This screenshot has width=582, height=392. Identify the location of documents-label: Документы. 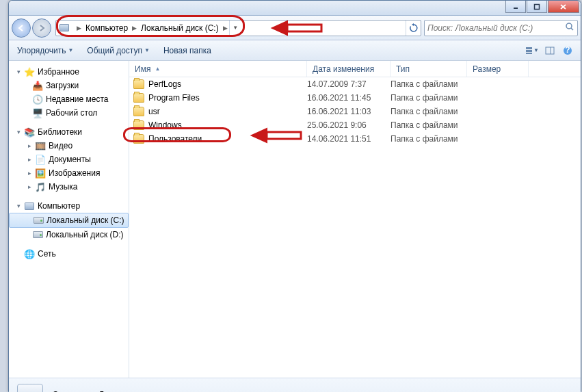
(70, 159).